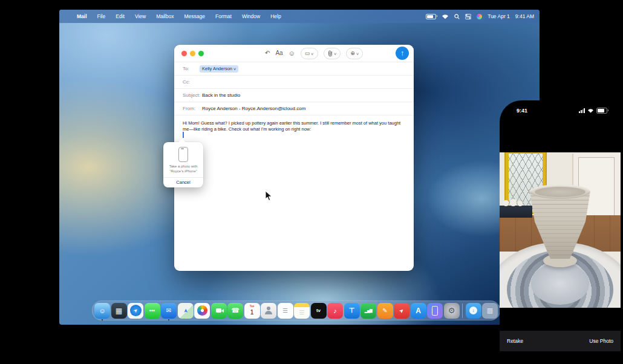 This screenshot has width=623, height=364. Describe the element at coordinates (402, 311) in the screenshot. I see `dock-item-rocket-app: ➤` at that location.